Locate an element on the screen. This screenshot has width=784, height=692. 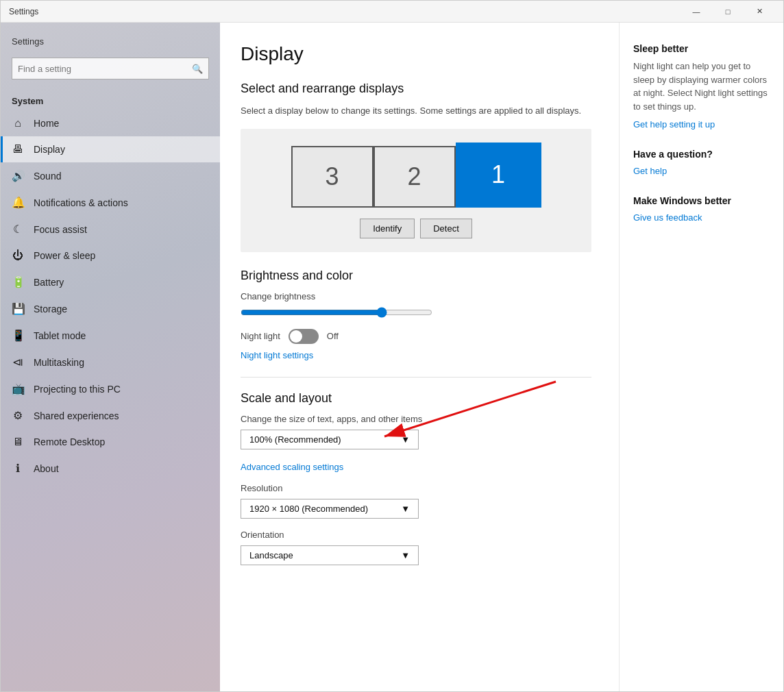
page-title: Display is located at coordinates (416, 54).